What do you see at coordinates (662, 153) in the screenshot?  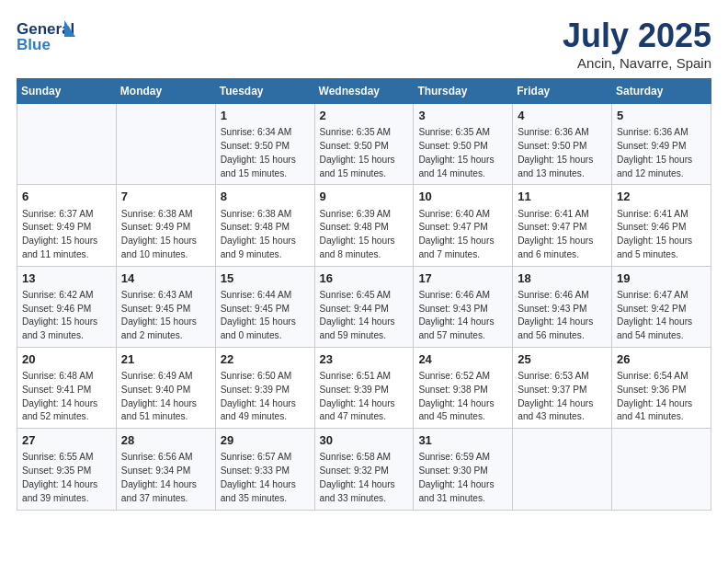 I see `cell-content: Sunrise: 6:36 AM Sunset: 9:49 PM Dayligh…` at bounding box center [662, 153].